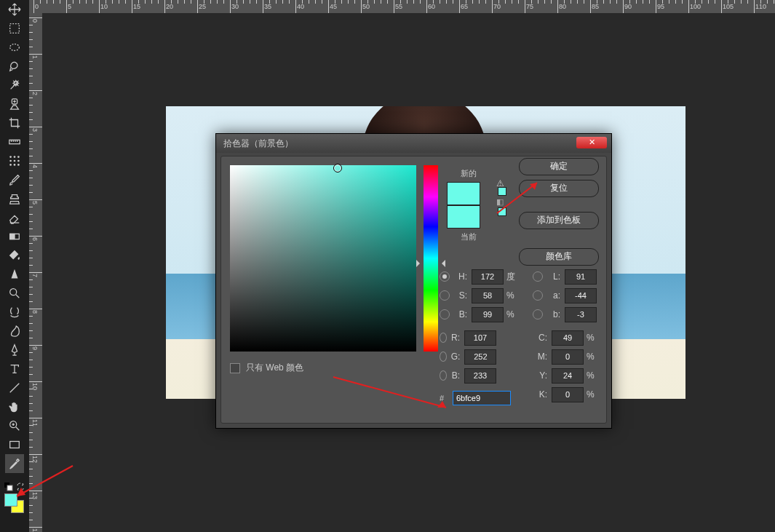  What do you see at coordinates (402, 7) in the screenshot?
I see `horizontal-ruler: 0510152025303540455055606570758085909510…` at bounding box center [402, 7].